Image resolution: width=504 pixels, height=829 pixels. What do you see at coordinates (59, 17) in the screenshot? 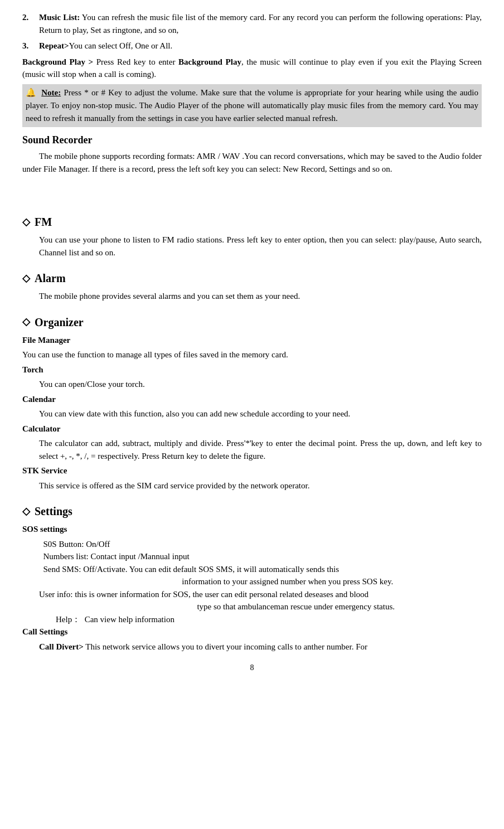
I see `music-list-label: Music List:` at bounding box center [59, 17].